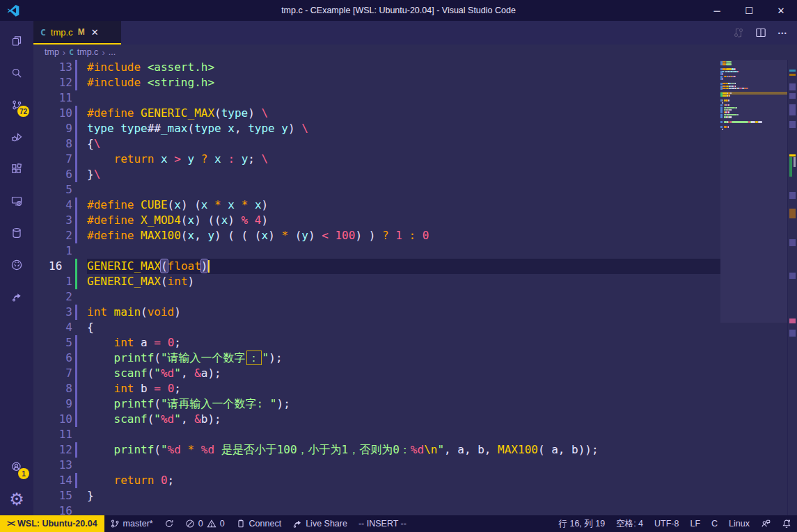 This screenshot has height=532, width=797. I want to click on status-notifications, so click(787, 524).